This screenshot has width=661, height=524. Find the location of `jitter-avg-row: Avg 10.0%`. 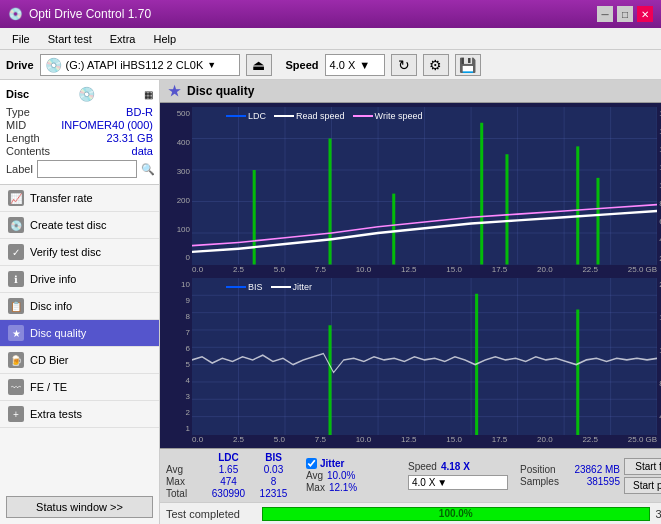

jitter-avg-row: Avg 10.0% is located at coordinates (351, 476).